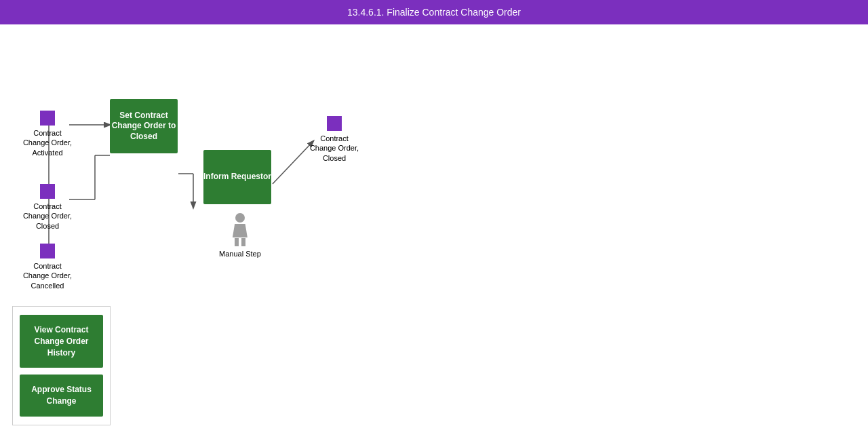  Describe the element at coordinates (144, 126) in the screenshot. I see `proc-set-closed: Set Contract Change Order to Closed` at that location.